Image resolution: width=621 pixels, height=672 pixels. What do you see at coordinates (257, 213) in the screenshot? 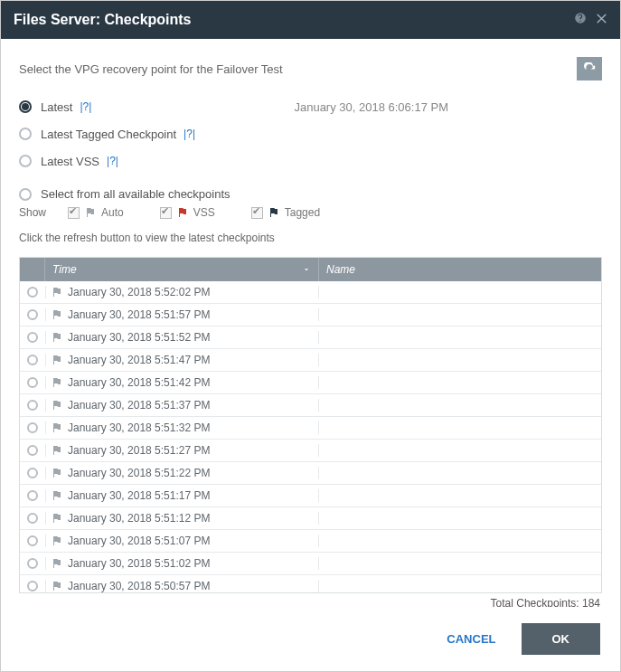
I see `filter-tagged-checkbox` at bounding box center [257, 213].